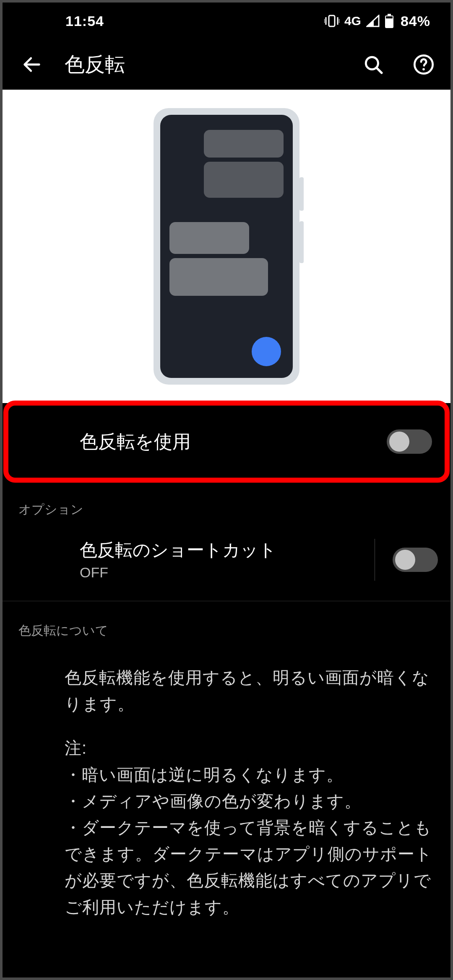 Image resolution: width=453 pixels, height=980 pixels. I want to click on shortcut-title: 色反転のショートカット, so click(218, 550).